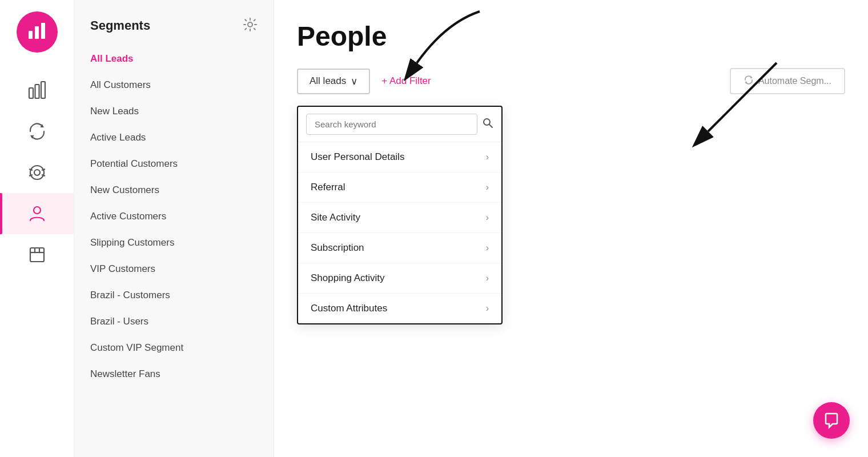 This screenshot has width=868, height=457. I want to click on dropdown-item-label: Referral, so click(328, 187).